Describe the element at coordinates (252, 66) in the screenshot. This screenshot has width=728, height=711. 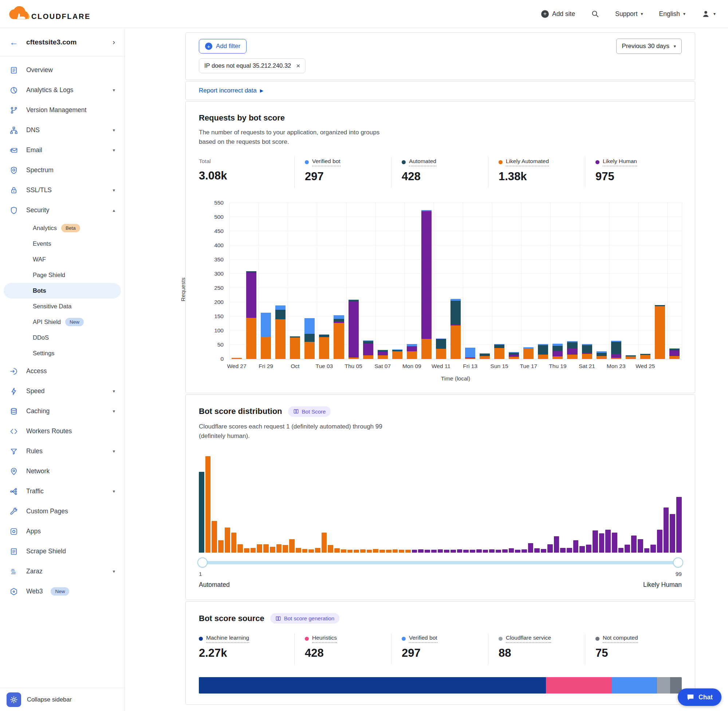
I see `filter-chip: IP does not equal 35.212.240.32 ×` at that location.